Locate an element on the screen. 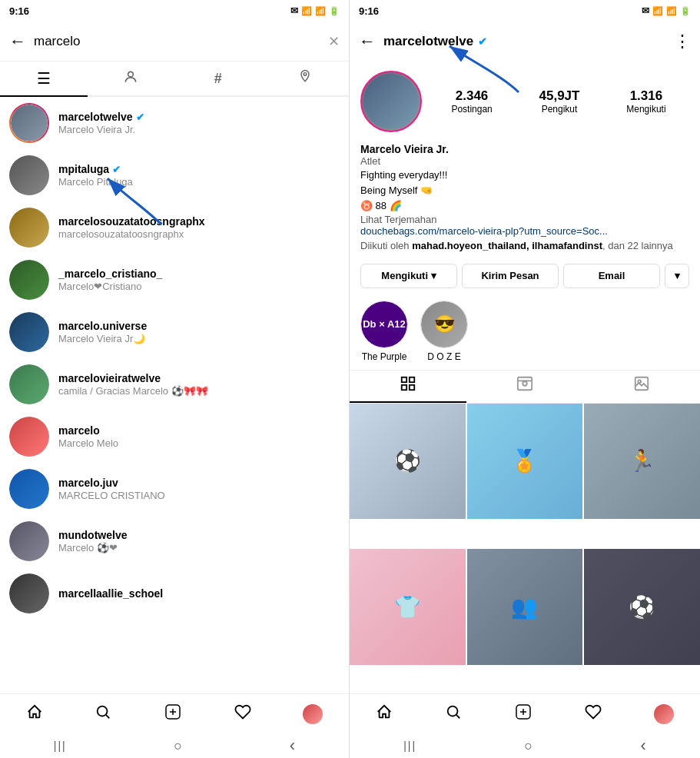 This screenshot has width=700, height=758. bio-followers: Diikuti oleh mahad.hoyeon_thailand, ilha… is located at coordinates (525, 246).